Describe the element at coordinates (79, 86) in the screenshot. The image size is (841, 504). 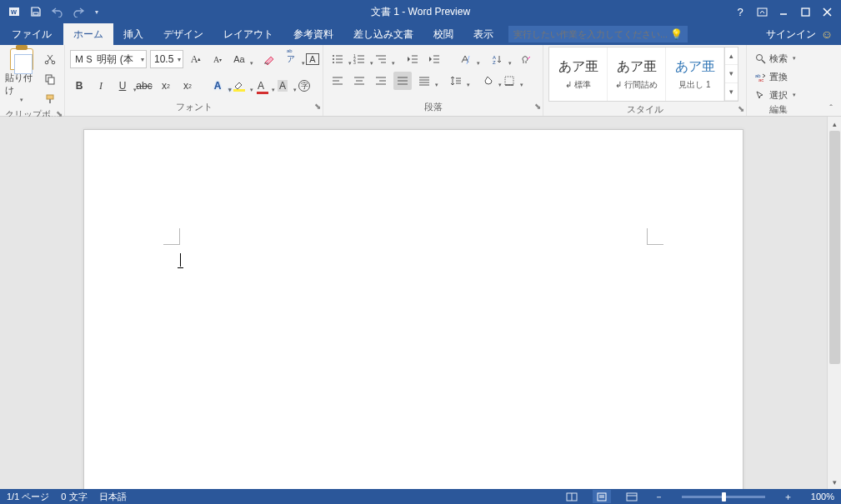
I see `bold-icon: B` at that location.